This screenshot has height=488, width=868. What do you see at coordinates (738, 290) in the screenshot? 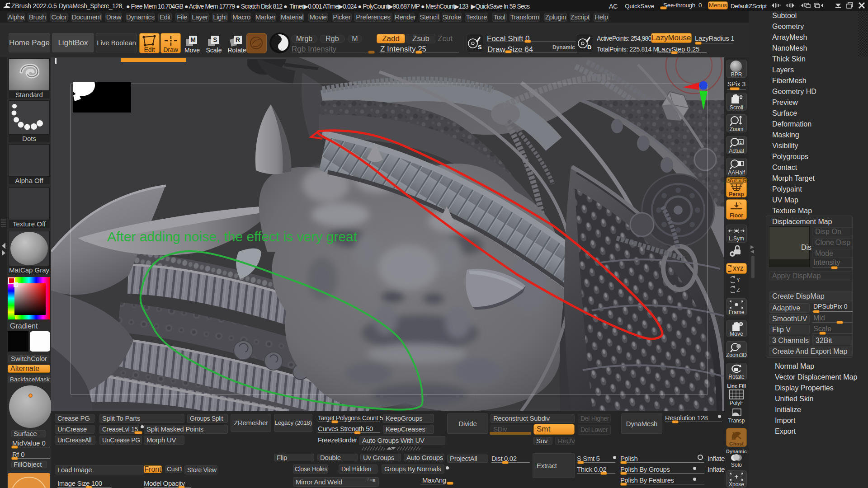
I see `svg-text: Z` at bounding box center [738, 290].